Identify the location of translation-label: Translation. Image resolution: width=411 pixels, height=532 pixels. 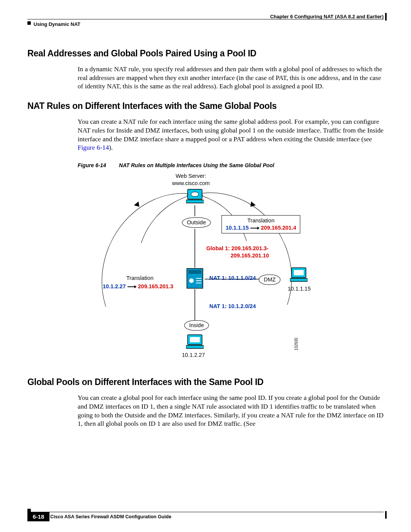
(261, 221).